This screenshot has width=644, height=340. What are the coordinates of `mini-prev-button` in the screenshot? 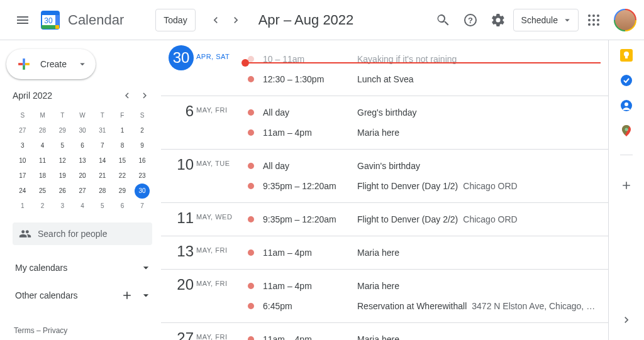 It's located at (127, 96).